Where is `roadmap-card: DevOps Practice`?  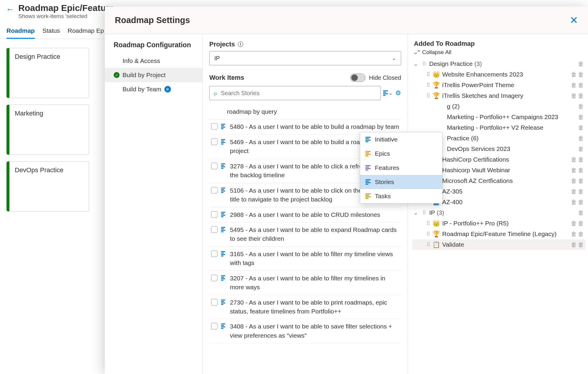 roadmap-card: DevOps Practice is located at coordinates (48, 186).